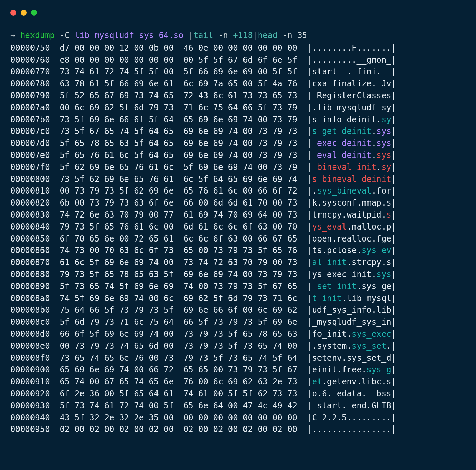 This screenshot has height=470, width=476. I want to click on hexdump-row: 00000830 74 72 6e 63 70 79 00 77 61 69 7…, so click(238, 215).